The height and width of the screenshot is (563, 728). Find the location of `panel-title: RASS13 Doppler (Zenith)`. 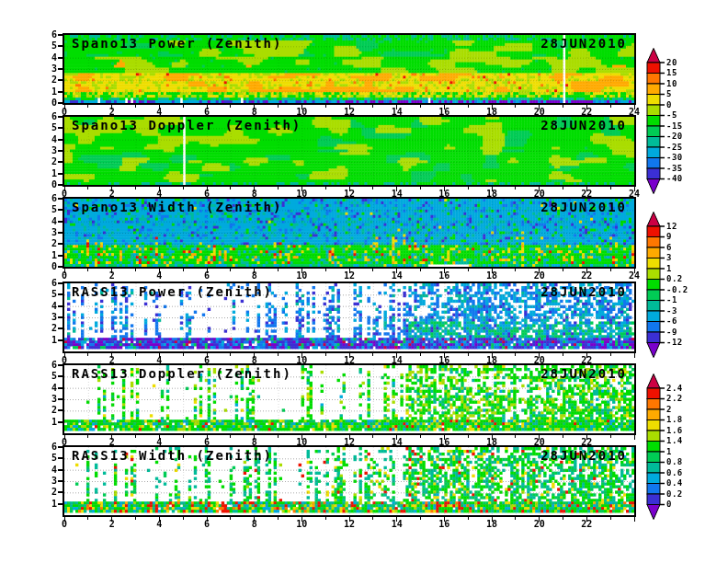

panel-title: RASS13 Doppler (Zenith) is located at coordinates (182, 373).